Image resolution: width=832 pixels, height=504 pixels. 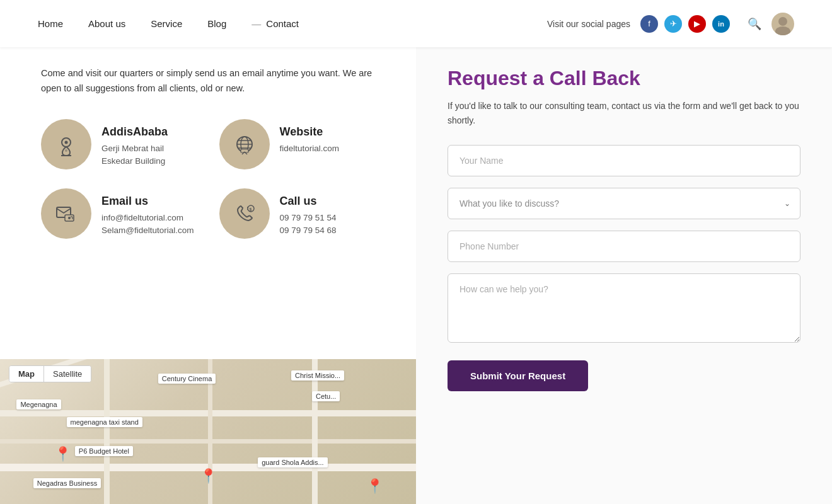 What do you see at coordinates (685, 24) in the screenshot?
I see `social-icons: f ✈ ▶ in` at bounding box center [685, 24].